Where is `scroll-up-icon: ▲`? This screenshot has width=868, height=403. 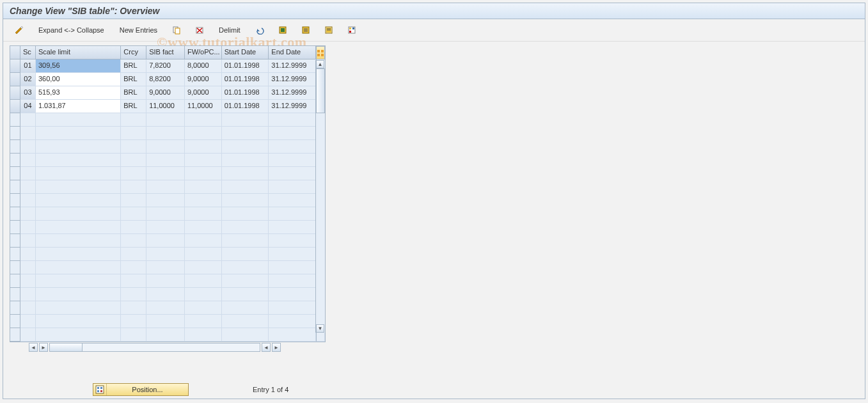
scroll-up-icon: ▲ is located at coordinates (320, 64).